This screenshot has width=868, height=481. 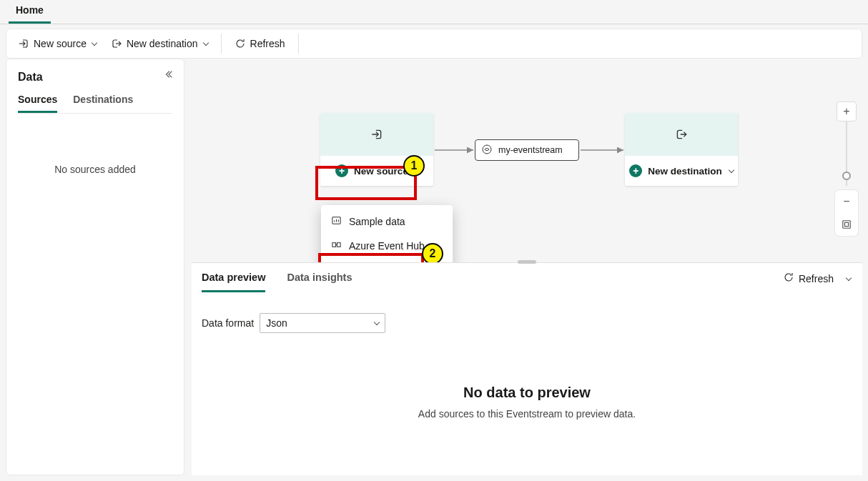 I want to click on sidebar-tab-sources: Sources, so click(x=37, y=103).